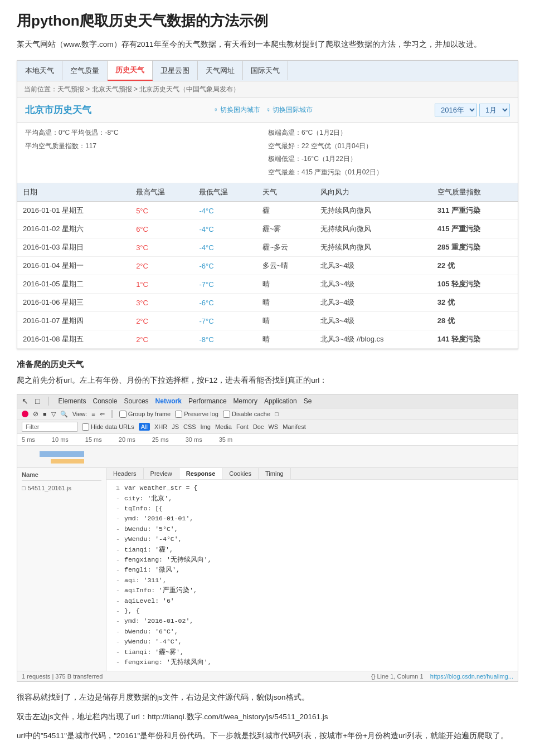 Image resolution: width=535 pixels, height=756 pixels. What do you see at coordinates (62, 569) in the screenshot?
I see `devtools-name-column: Name □ 54511_20161.js` at bounding box center [62, 569].